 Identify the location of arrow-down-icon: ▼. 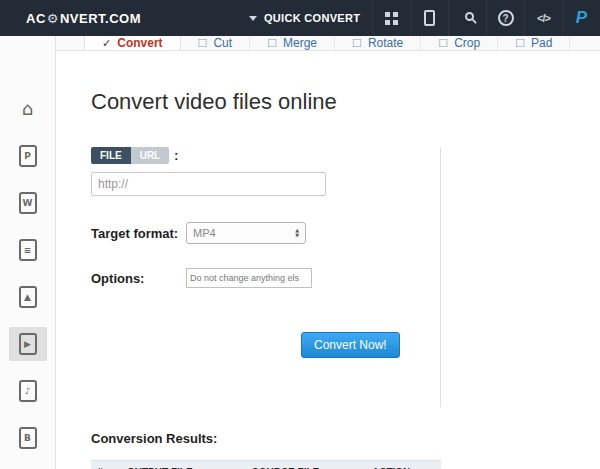
(297, 236).